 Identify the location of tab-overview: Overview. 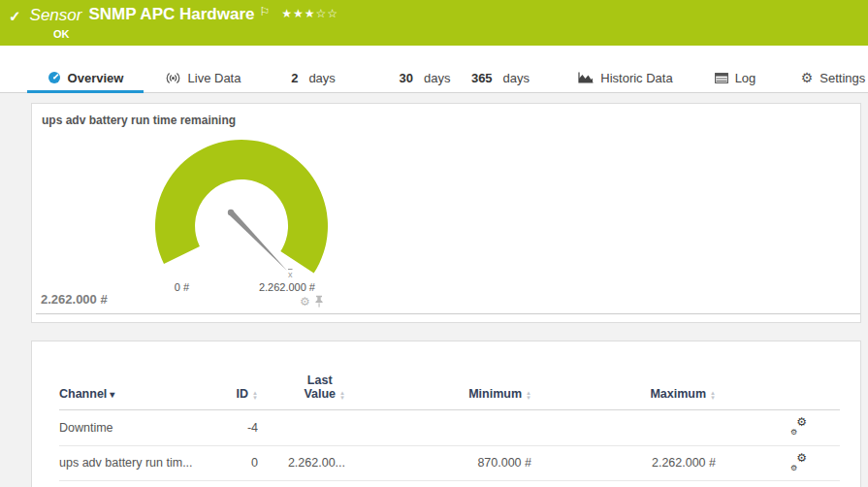
(85, 78).